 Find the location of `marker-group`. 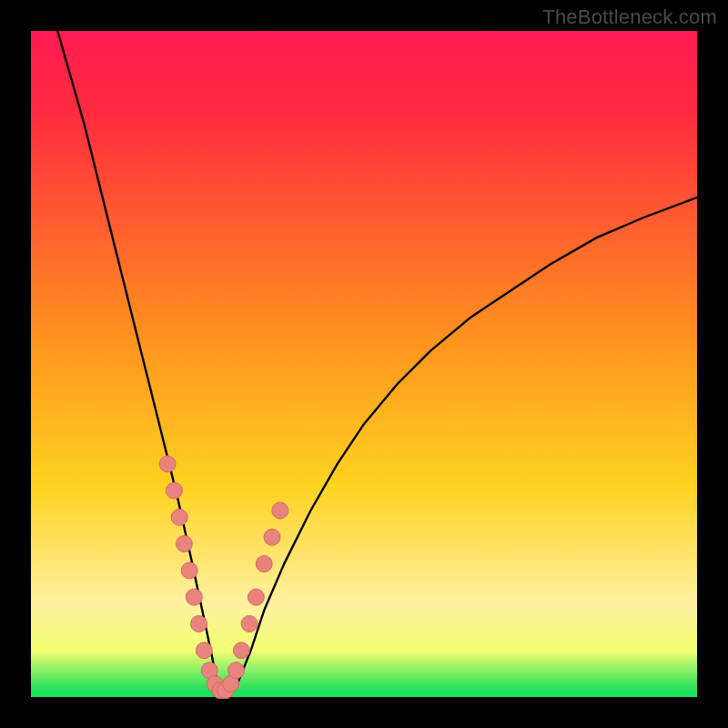

marker-group is located at coordinates (224, 577).